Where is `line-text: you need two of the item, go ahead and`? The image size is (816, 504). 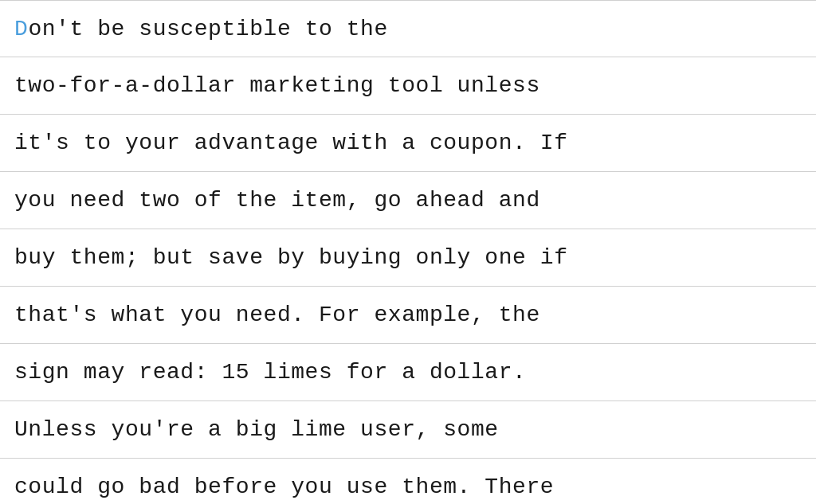
line-text: you need two of the item, go ahead and is located at coordinates (277, 201).